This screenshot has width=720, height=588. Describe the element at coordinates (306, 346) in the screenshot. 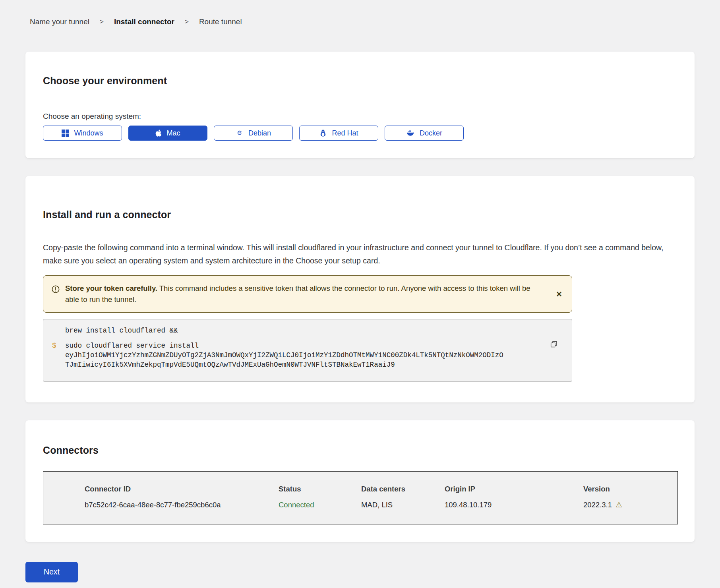

I see `code-command: sudo cloudflared service install` at that location.